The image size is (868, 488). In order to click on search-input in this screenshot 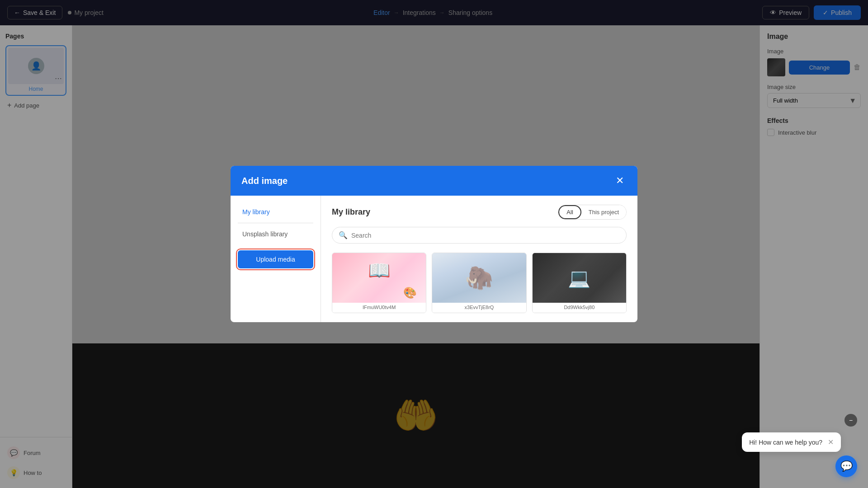, I will do `click(486, 235)`.